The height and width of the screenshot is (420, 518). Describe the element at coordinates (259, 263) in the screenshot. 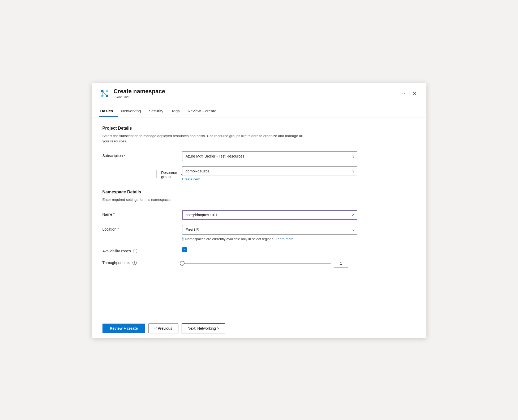

I see `throughput-units-row: Throughput units i 1` at that location.